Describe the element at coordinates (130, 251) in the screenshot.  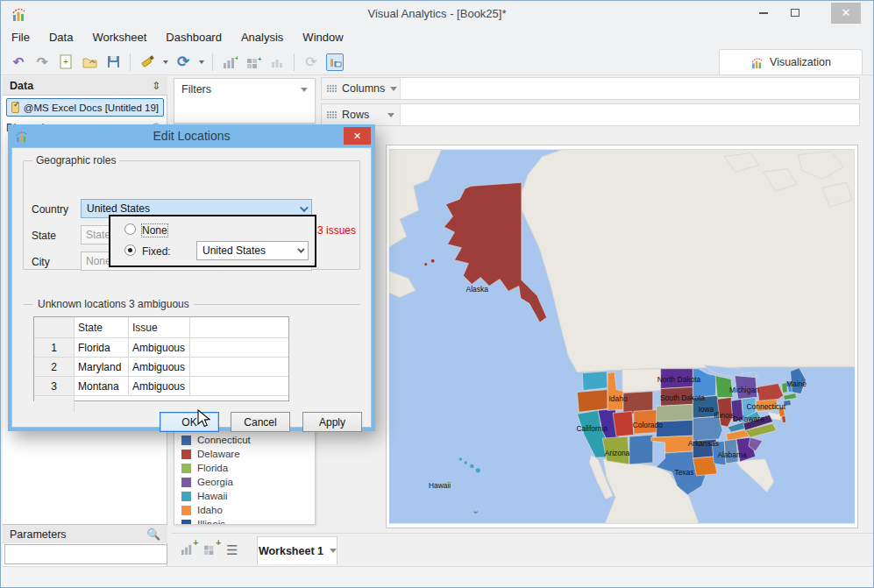
I see `fixed-radio` at that location.